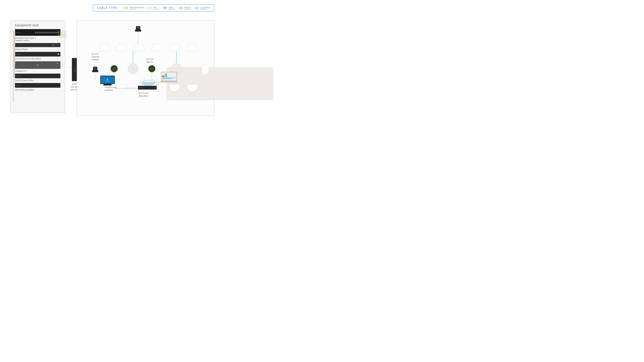  Describe the element at coordinates (108, 80) in the screenshot. I see `touchscreen-controller-icon: ◈Q·SYS` at that location.